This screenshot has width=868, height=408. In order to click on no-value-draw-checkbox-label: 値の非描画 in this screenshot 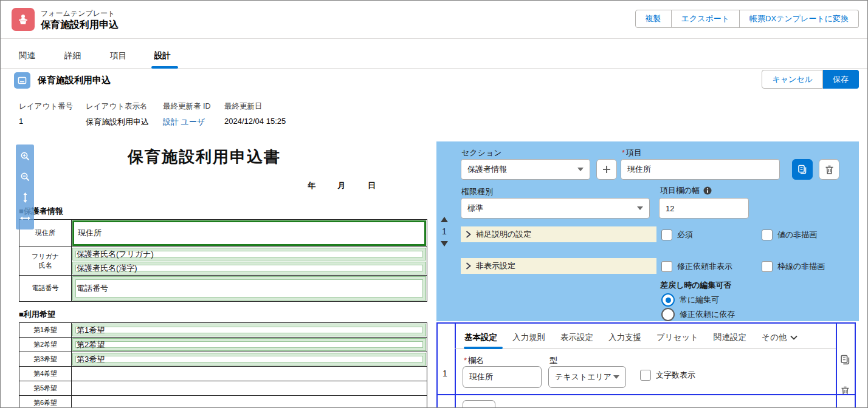, I will do `click(797, 235)`.